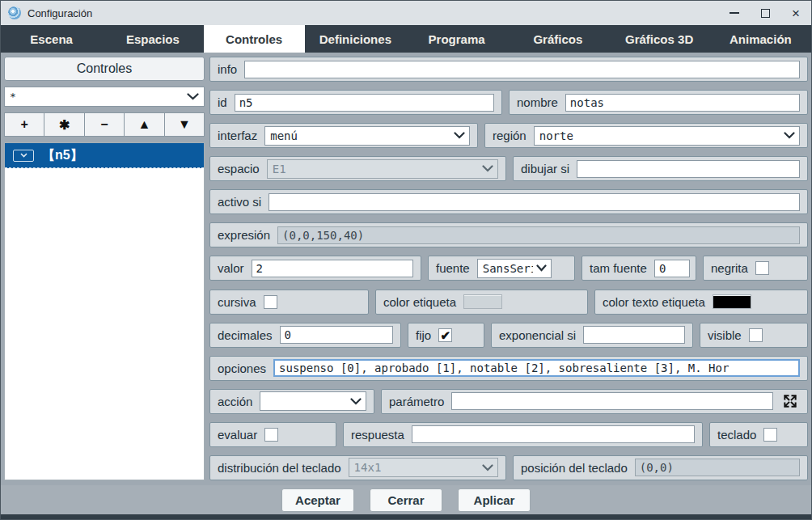 The image size is (812, 520). I want to click on tam-fuente-input, so click(672, 268).